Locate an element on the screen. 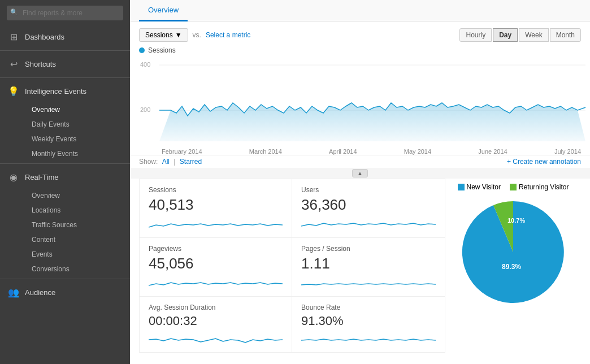 This screenshot has width=590, height=364. svg-text: 400 is located at coordinates (145, 64).